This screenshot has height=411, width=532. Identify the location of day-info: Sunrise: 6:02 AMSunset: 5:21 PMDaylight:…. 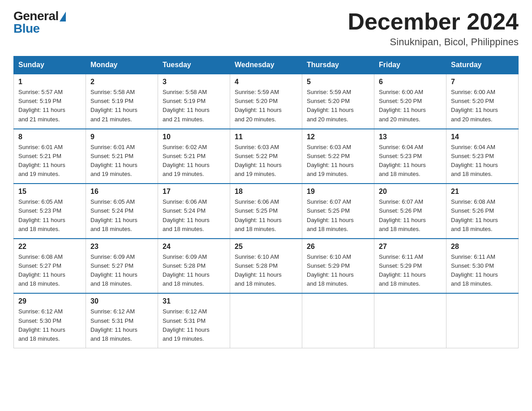
(194, 161).